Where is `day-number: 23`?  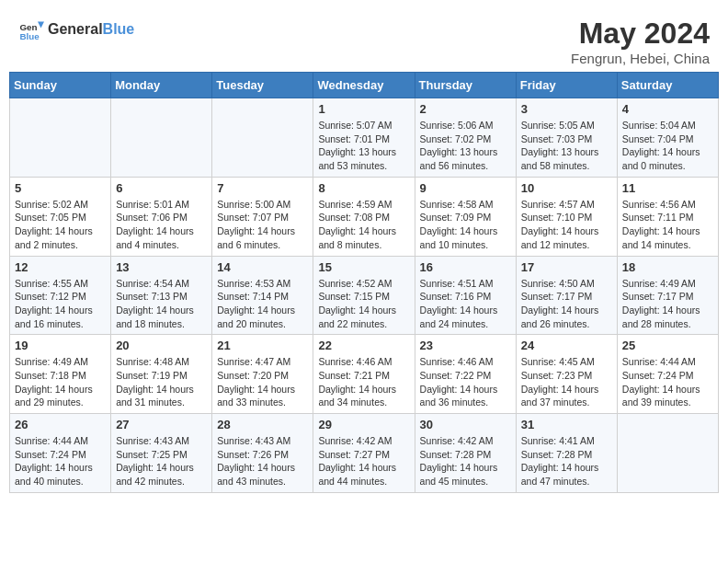
day-number: 23 is located at coordinates (465, 346).